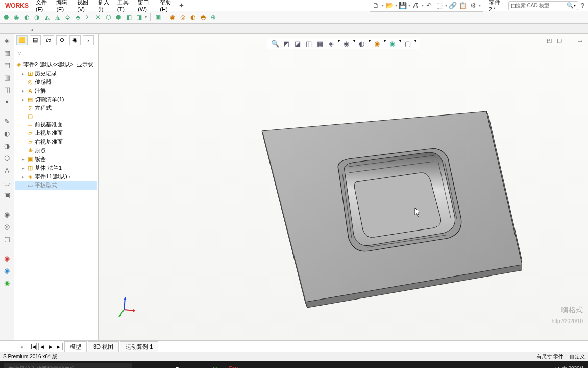 The height and width of the screenshot is (368, 588). Describe the element at coordinates (7, 182) in the screenshot. I see `rail-icon: ◡` at that location.